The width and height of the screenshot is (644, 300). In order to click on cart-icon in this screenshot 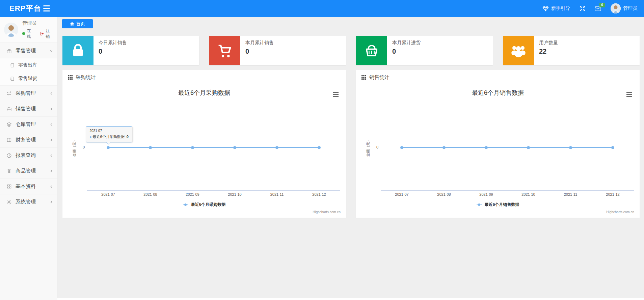, I will do `click(225, 51)`.